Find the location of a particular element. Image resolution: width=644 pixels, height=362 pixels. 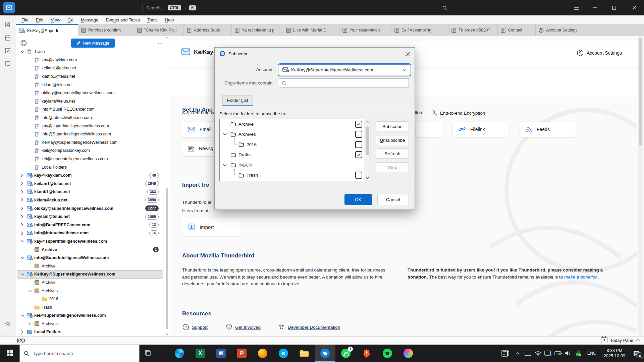

taskbar-app-excel: X is located at coordinates (200, 353).